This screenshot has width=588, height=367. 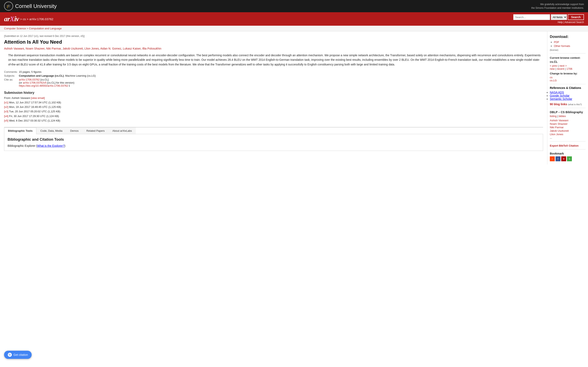 What do you see at coordinates (564, 146) in the screenshot?
I see `export-bibtex-link: Export BibTeX Citation` at bounding box center [564, 146].